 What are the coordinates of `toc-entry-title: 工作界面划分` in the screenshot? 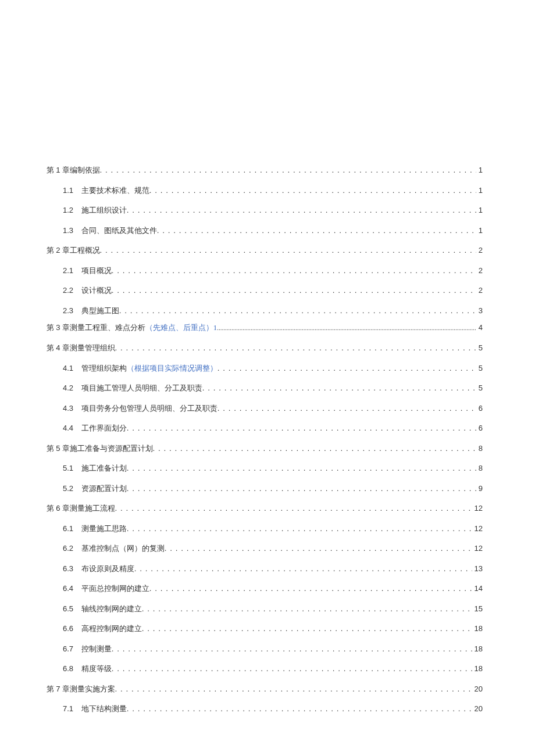 It's located at (104, 428).